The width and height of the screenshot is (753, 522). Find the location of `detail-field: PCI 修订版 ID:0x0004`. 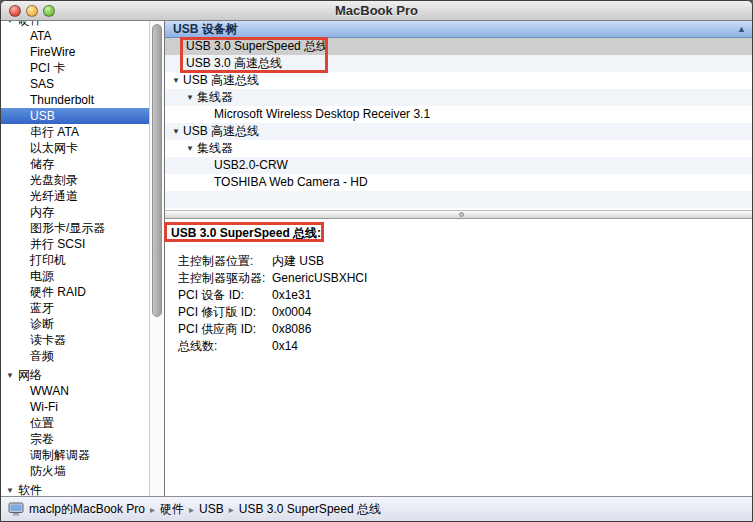

detail-field: PCI 修订版 ID:0x0004 is located at coordinates (458, 312).